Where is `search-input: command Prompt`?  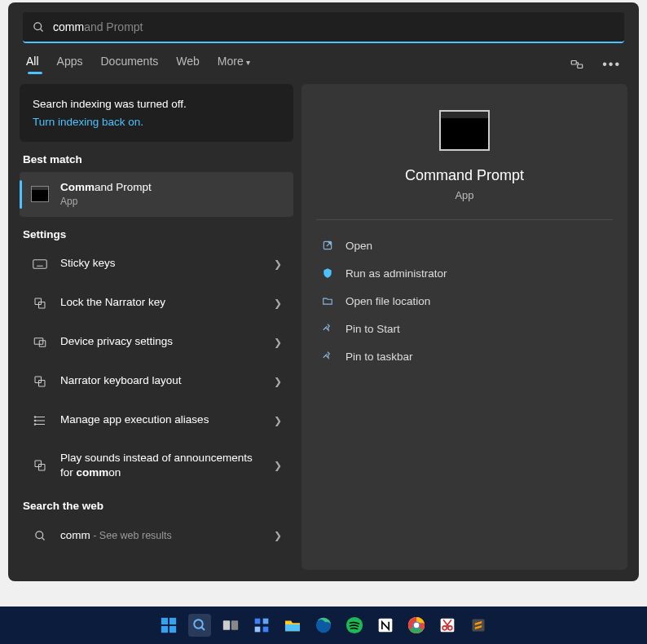 search-input: command Prompt is located at coordinates (334, 27).